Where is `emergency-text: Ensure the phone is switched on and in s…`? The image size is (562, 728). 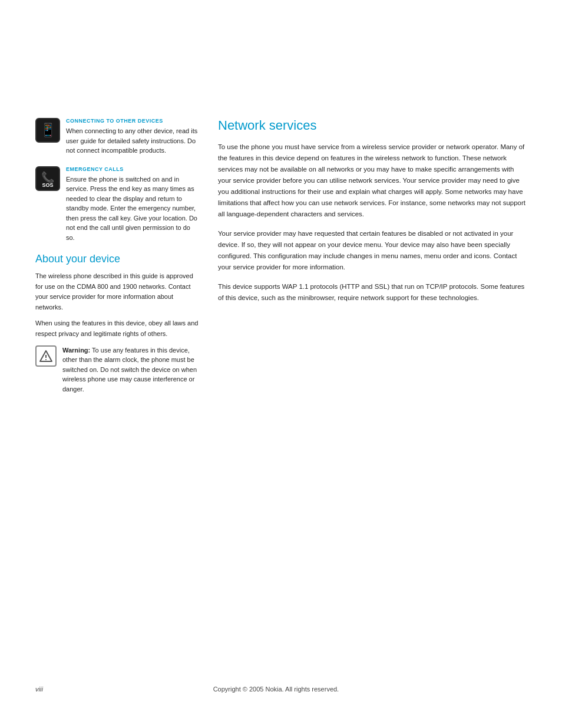 emergency-text: Ensure the phone is switched on and in s… is located at coordinates (133, 209).